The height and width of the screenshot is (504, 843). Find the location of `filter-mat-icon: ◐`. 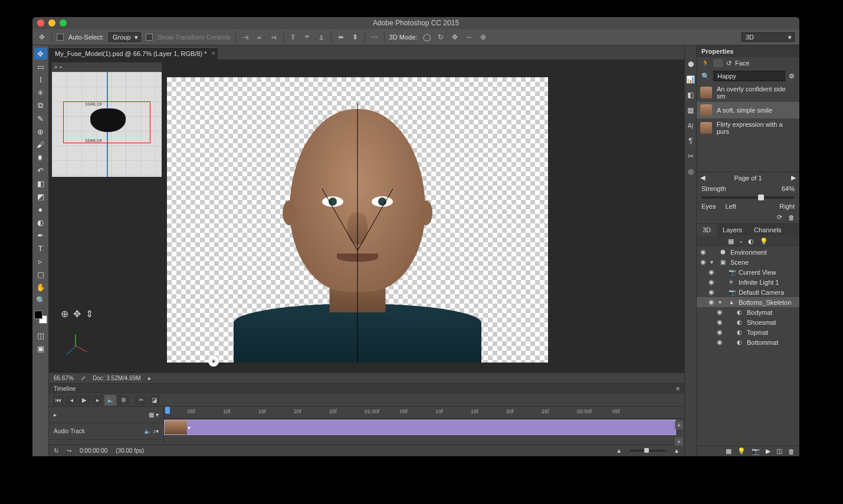

filter-mat-icon: ◐ is located at coordinates (751, 242).